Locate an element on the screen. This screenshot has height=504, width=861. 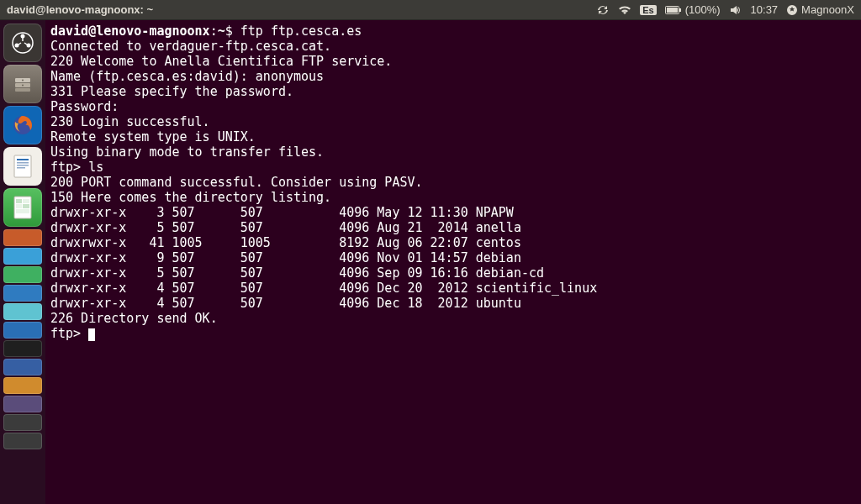
indicator-area: Es (100%) 10:37 MagnoonX is located at coordinates (725, 10).